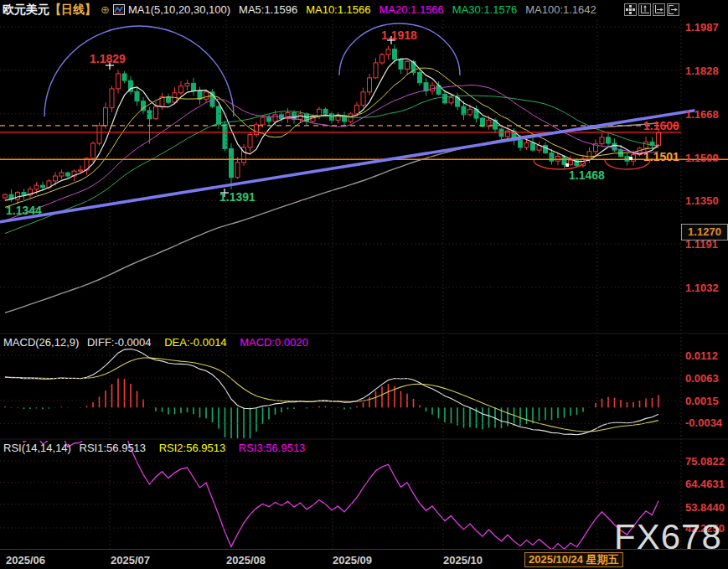 Image resolution: width=728 pixels, height=569 pixels. Describe the element at coordinates (274, 342) in the screenshot. I see `macd-value: MACD:0.0020` at that location.